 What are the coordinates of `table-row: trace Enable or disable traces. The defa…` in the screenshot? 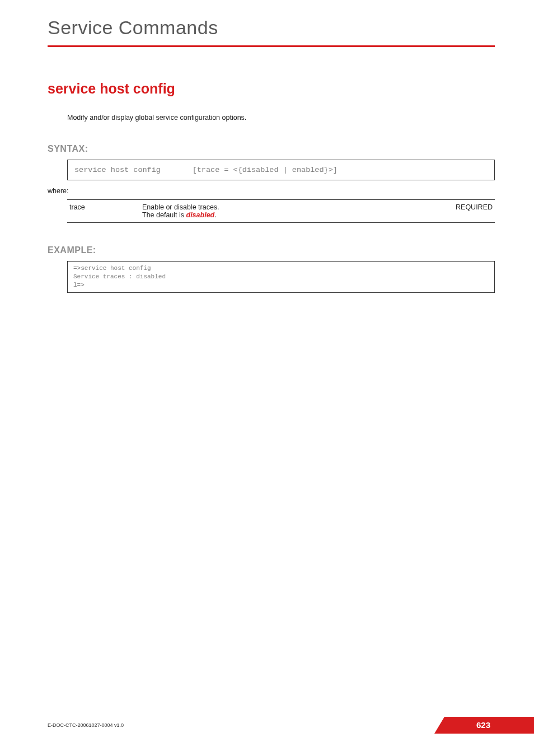 It's located at (281, 212).